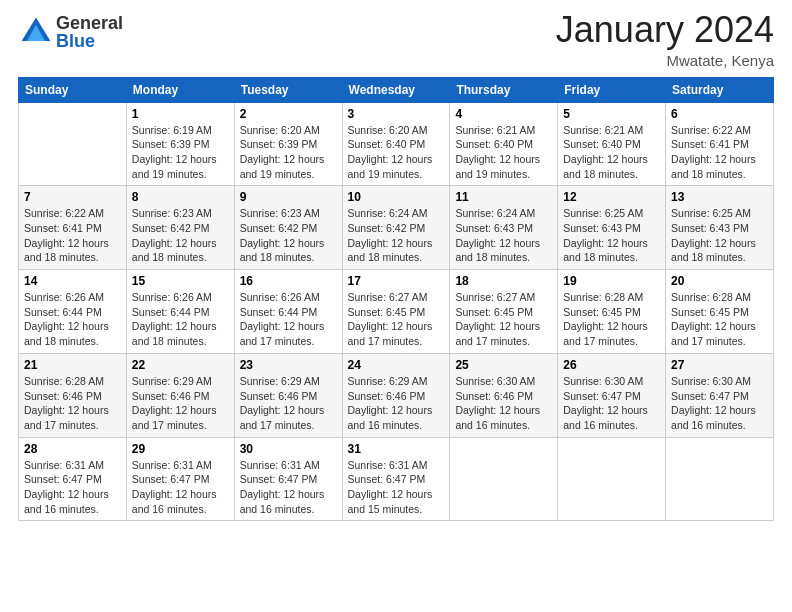  Describe the element at coordinates (288, 236) in the screenshot. I see `day-info: Sunrise: 6:23 AM Sunset: 6:42 PM Dayligh…` at that location.